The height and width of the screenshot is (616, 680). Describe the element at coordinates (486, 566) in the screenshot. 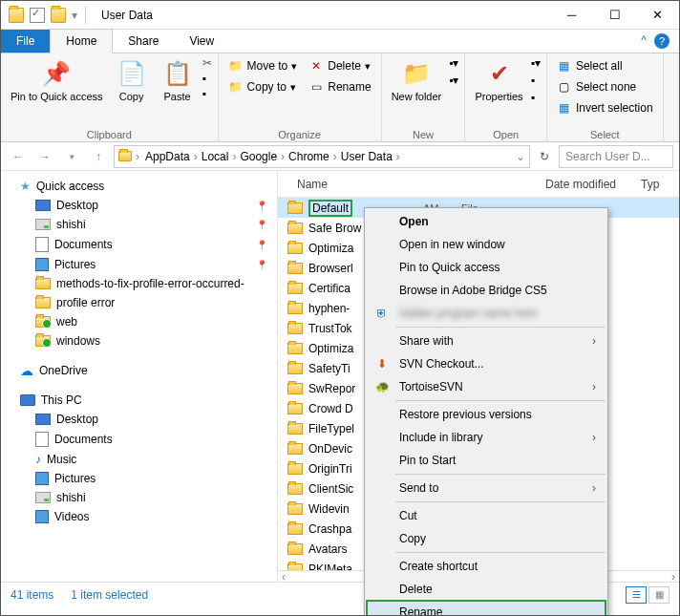

I see `ctx-create-shortcut: Create shortcut` at that location.